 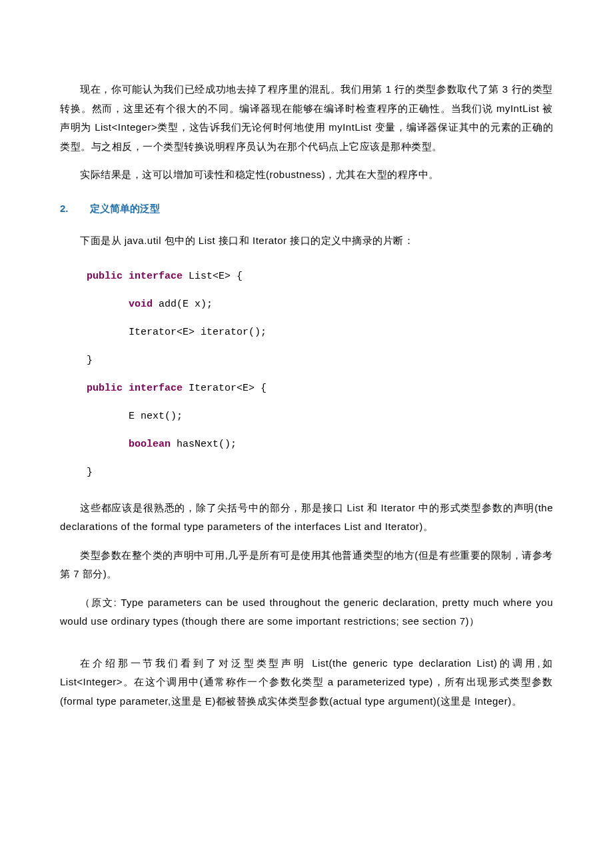 I want to click on heading-title: 定义简单的泛型, so click(x=125, y=208).